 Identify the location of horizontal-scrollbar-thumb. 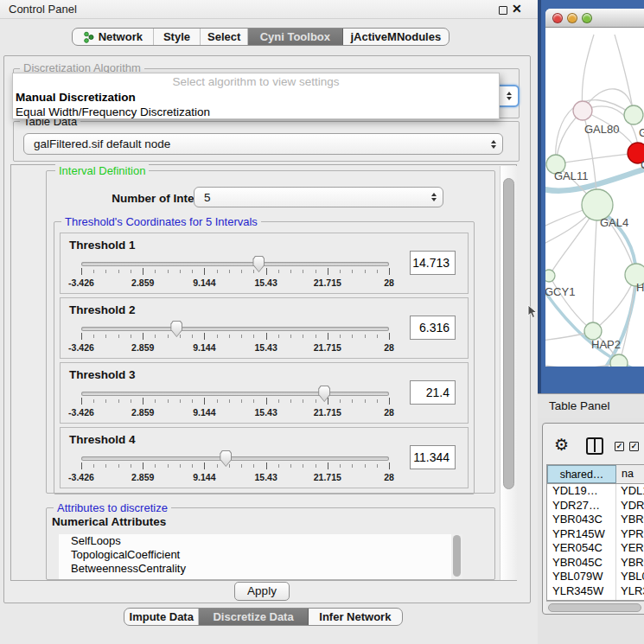
(595, 608).